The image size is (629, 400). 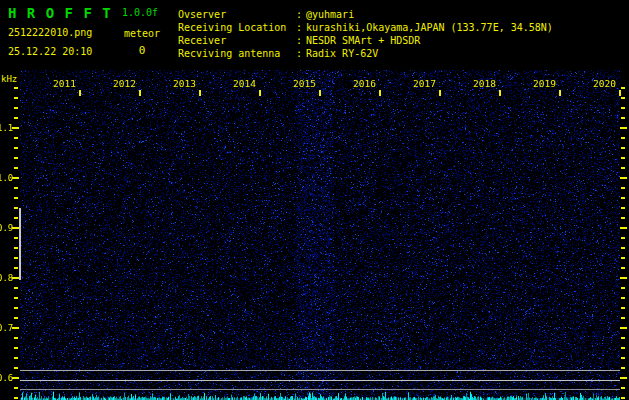 What do you see at coordinates (6, 128) in the screenshot?
I see `y-axis-tick-label: 1.1` at bounding box center [6, 128].